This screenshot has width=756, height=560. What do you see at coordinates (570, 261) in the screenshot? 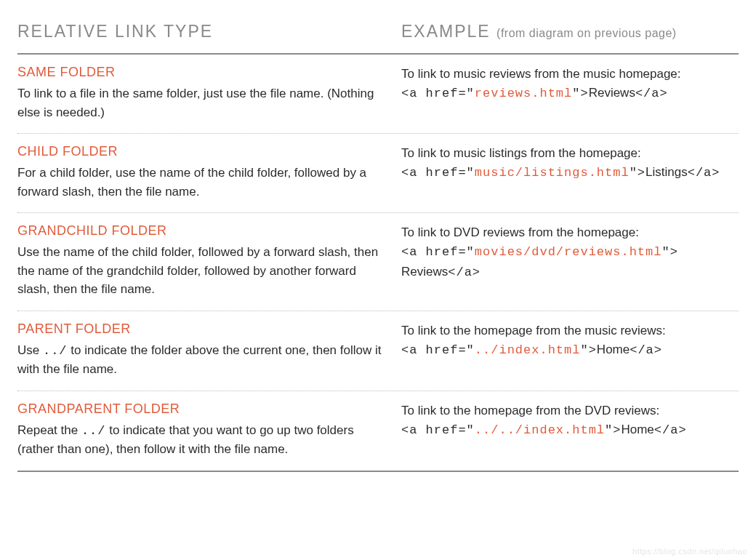
I see `section-example: To link to DVD reviews from the homepage…` at bounding box center [570, 261].